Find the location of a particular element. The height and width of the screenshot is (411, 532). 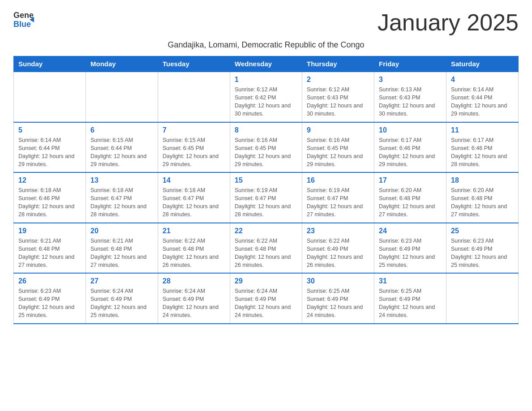

calendar-cell: 1Sunrise: 6:12 AM Sunset: 6:42 PM Daylig… is located at coordinates (266, 97).